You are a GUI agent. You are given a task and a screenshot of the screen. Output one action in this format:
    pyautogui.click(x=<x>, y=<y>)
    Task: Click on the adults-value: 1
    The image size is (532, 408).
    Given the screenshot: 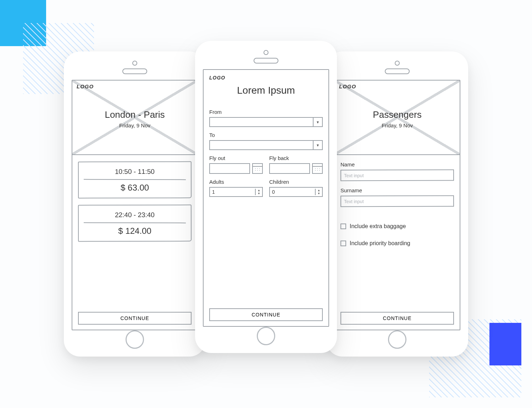 What is the action you would take?
    pyautogui.click(x=233, y=192)
    